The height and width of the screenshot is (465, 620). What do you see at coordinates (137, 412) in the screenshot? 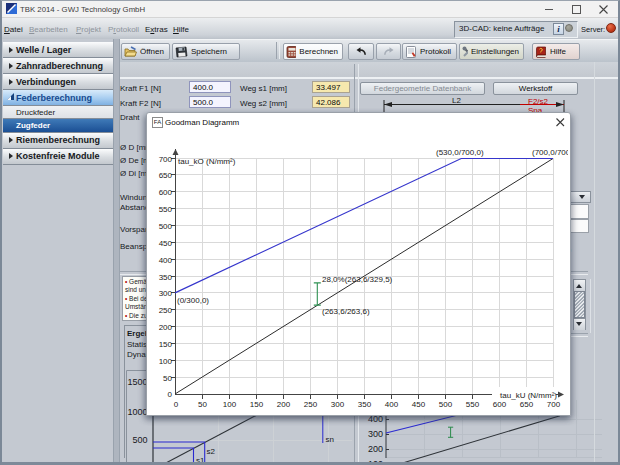
I see `svg-text: 1000` at bounding box center [137, 412].